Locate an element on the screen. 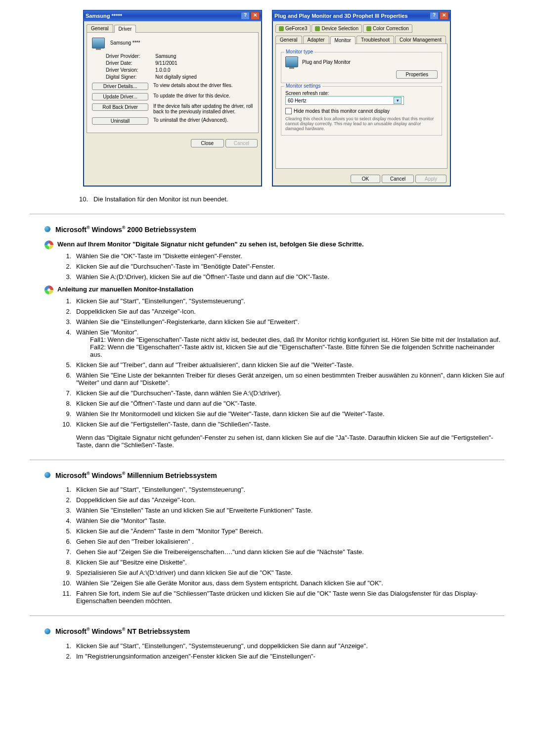  list-item: Gehen Sie auf "Zeigen Sie die Treibereig… is located at coordinates (289, 552).